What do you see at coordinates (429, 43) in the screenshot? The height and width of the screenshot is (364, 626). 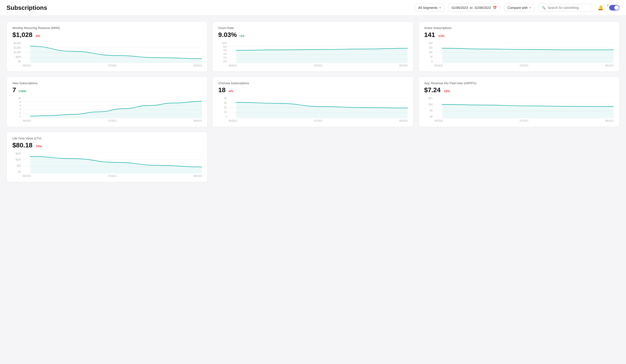 I see `y-axis-label: 200` at bounding box center [429, 43].